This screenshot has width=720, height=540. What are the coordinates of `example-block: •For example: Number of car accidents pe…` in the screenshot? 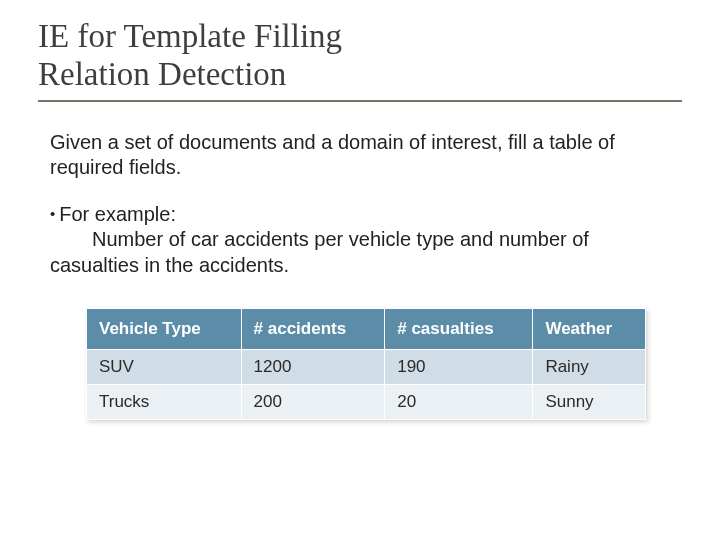 It's located at (356, 240).